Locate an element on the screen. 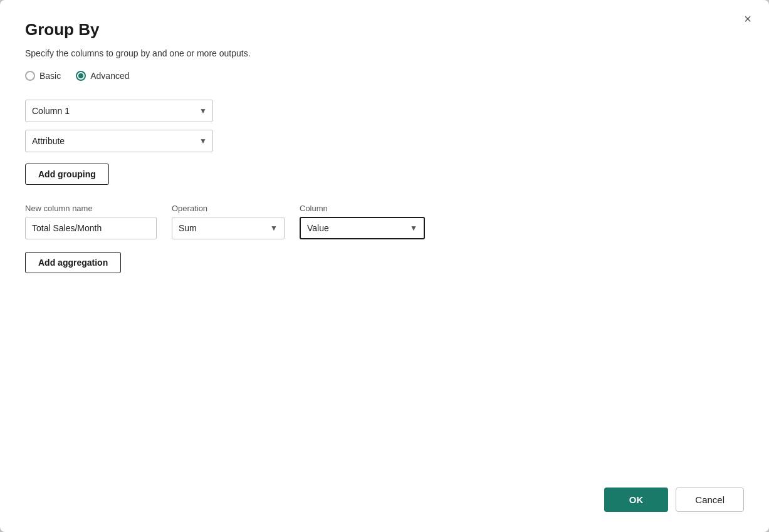 Image resolution: width=769 pixels, height=532 pixels. new-column-input is located at coordinates (91, 228).